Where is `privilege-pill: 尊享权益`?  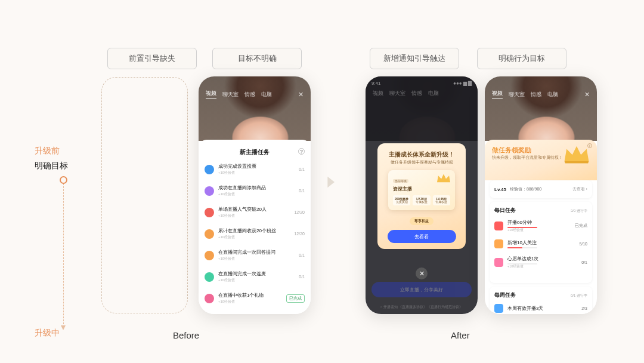 privilege-pill: 尊享权益 is located at coordinates (422, 221).